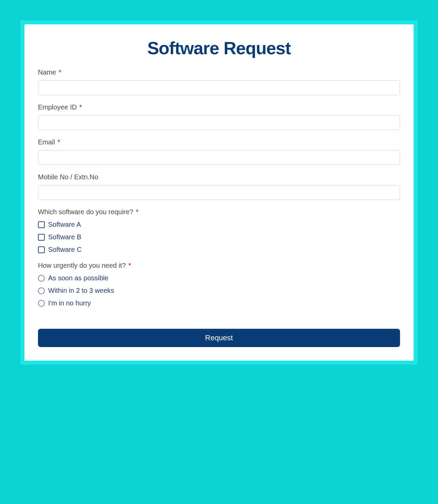  What do you see at coordinates (219, 82) in the screenshot?
I see `field-name: Name *` at bounding box center [219, 82].